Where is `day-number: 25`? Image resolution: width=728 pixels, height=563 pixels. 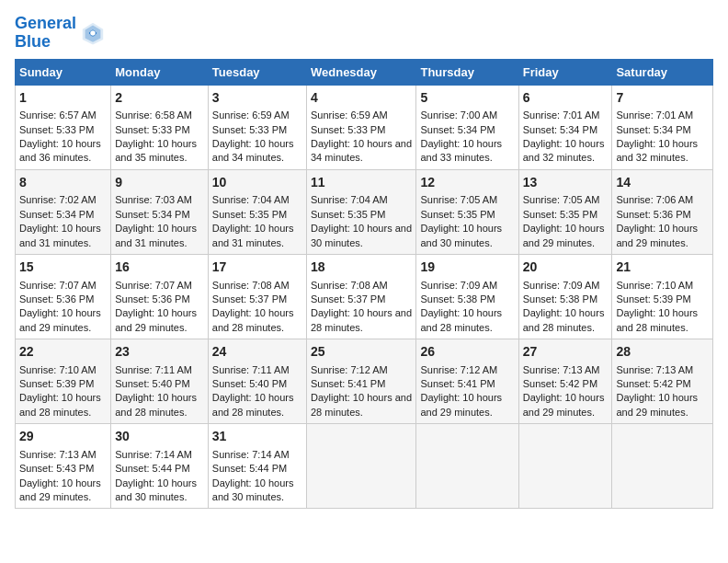 day-number: 25 is located at coordinates (361, 352).